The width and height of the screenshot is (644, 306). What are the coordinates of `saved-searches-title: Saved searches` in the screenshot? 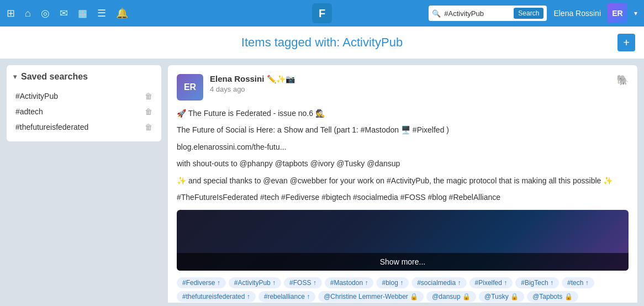 It's located at (54, 77).